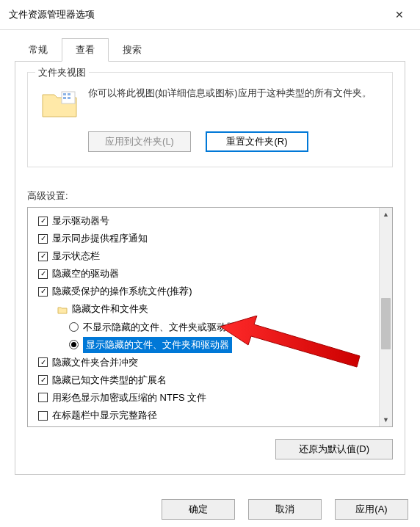  I want to click on opt-status-bar: 显示状态栏, so click(76, 256).